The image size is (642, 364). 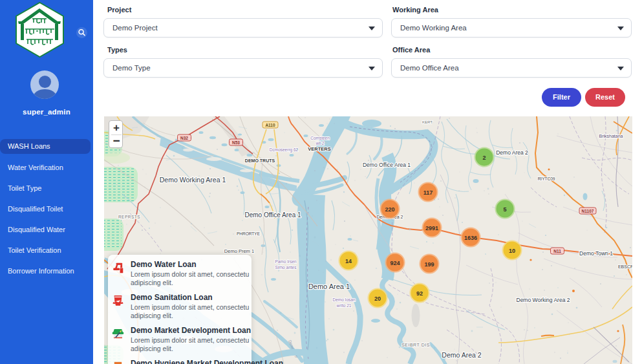 What do you see at coordinates (588, 211) in the screenshot?
I see `svg-text: N1107` at bounding box center [588, 211].